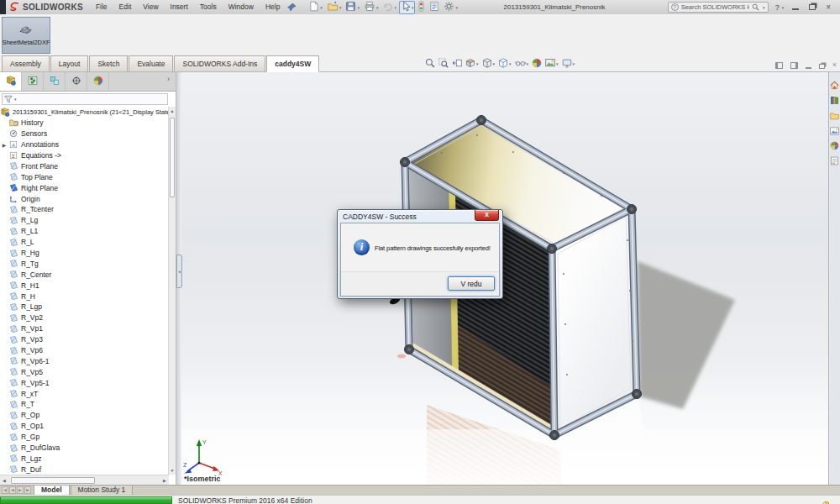  I want to click on print-button: ▾, so click(371, 8).